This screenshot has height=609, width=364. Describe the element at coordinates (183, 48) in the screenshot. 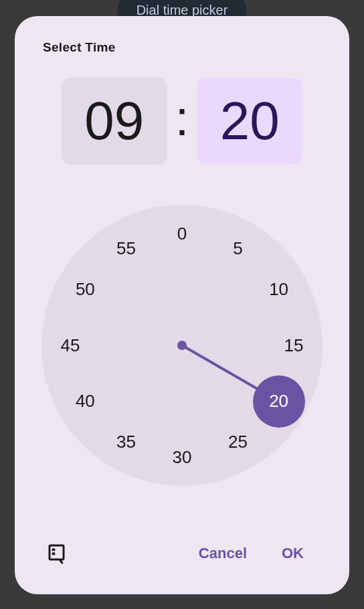

I see `modal-title: Select Time` at that location.